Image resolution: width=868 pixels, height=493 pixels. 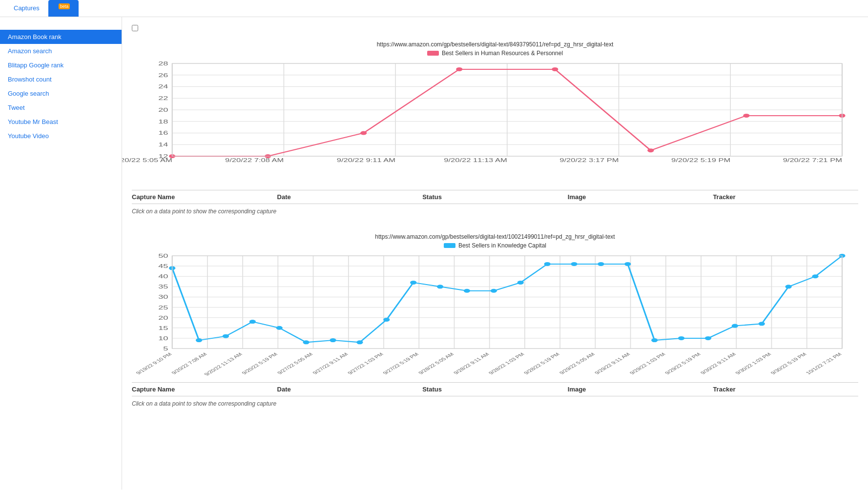 I want to click on svg-text: 9/20/22 5:05 AM, so click(x=147, y=161).